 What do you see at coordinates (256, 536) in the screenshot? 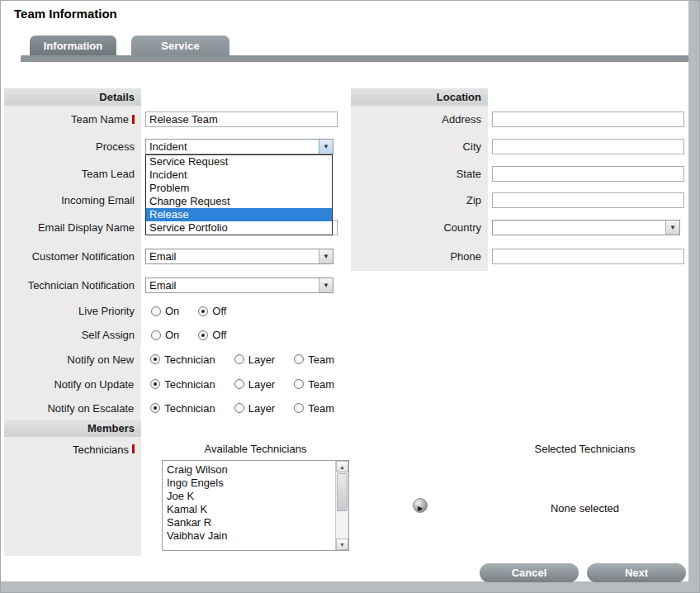
I see `list-item: Vaibhav Jain` at bounding box center [256, 536].